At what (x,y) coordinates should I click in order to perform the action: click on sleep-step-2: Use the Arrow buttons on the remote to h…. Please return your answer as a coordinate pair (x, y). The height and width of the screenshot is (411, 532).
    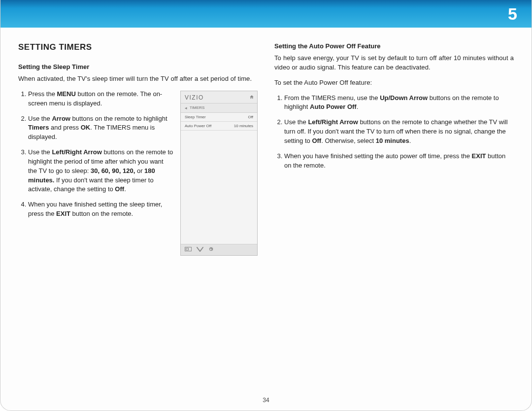
    Looking at the image, I should click on (100, 128).